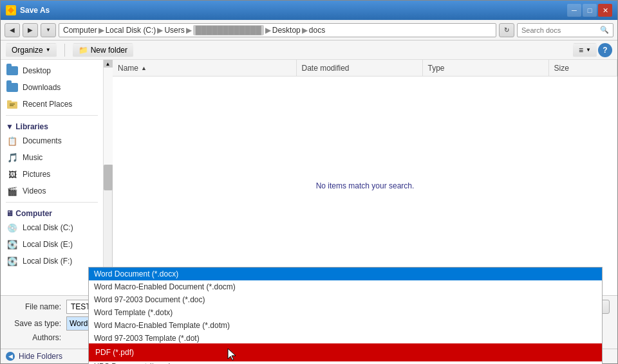  What do you see at coordinates (345, 300) in the screenshot?
I see `dropdown-item-2: Word 97-2003 Document (*.doc)` at bounding box center [345, 300].